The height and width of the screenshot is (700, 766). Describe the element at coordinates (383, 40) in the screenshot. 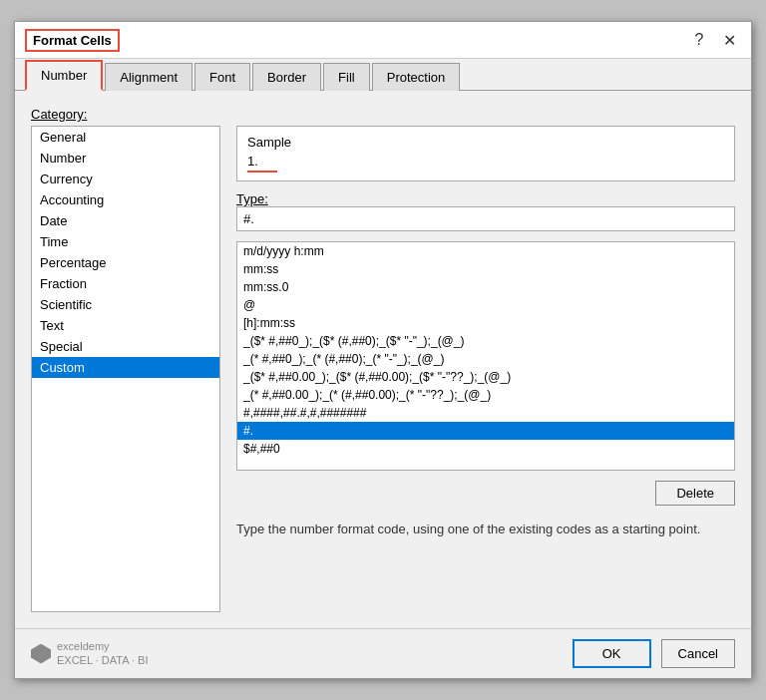

I see `title-bar: Format Cells ? ✕` at that location.